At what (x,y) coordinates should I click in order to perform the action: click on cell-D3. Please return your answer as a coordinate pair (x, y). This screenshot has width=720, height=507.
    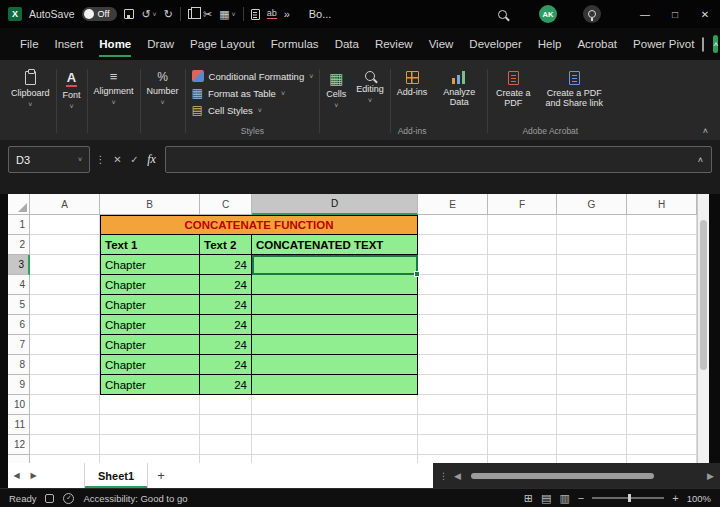
    Looking at the image, I should click on (335, 265).